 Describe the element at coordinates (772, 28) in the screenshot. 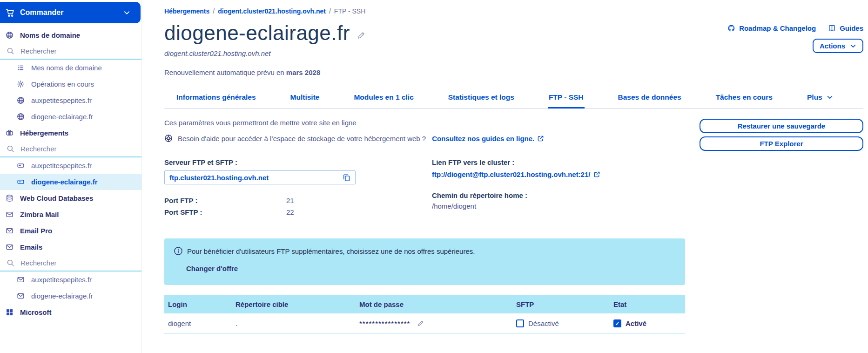

I see `roadmap-changelog-link: Roadmap & Changelog` at that location.